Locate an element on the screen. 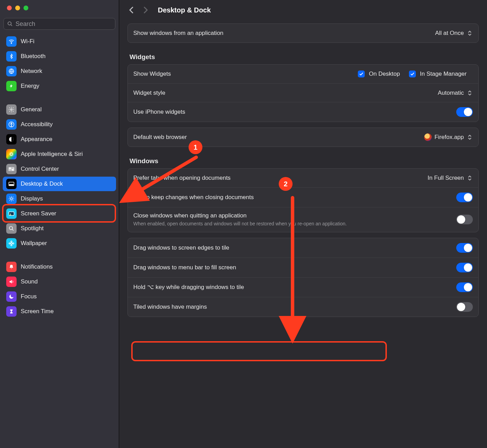 Image resolution: width=487 pixels, height=448 pixels. gear-icon is located at coordinates (11, 110).